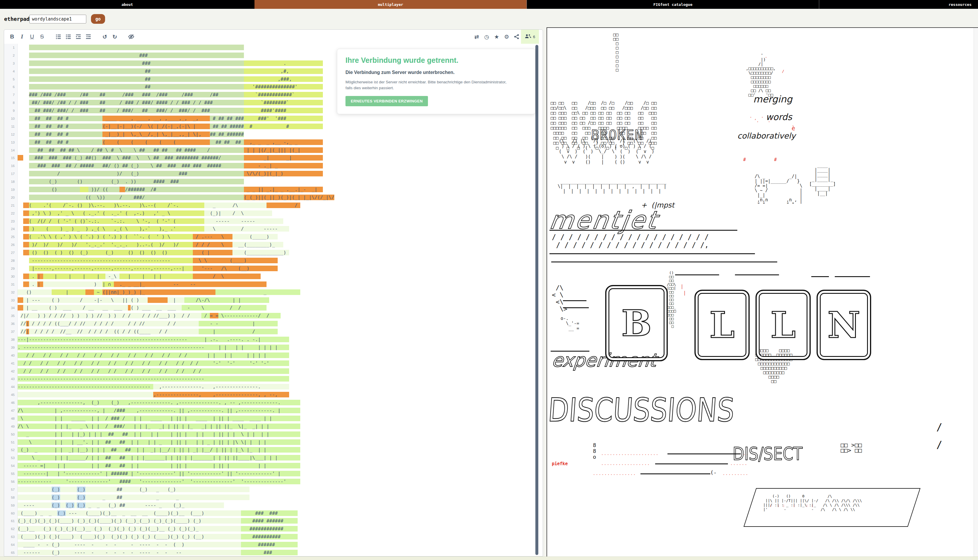  What do you see at coordinates (273, 300) in the screenshot?
I see `editor-line: 33 | --- ( ) / -|- \ || ( ) | /\-/\ | |` at bounding box center [273, 300].